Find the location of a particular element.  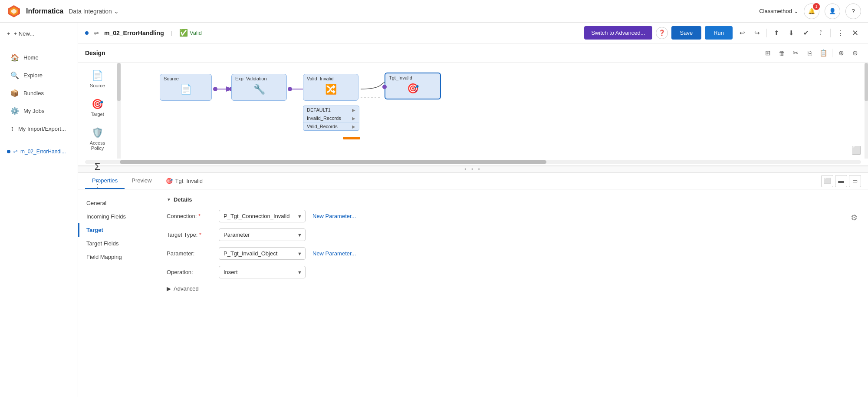

target-type-select-wrap: Parameter ▼ is located at coordinates (262, 235).